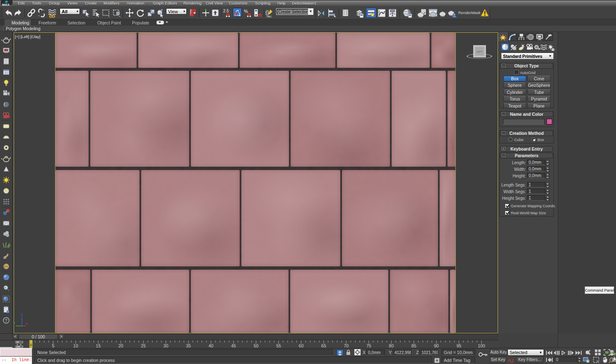  I want to click on svg-text: K, so click(5, 288).